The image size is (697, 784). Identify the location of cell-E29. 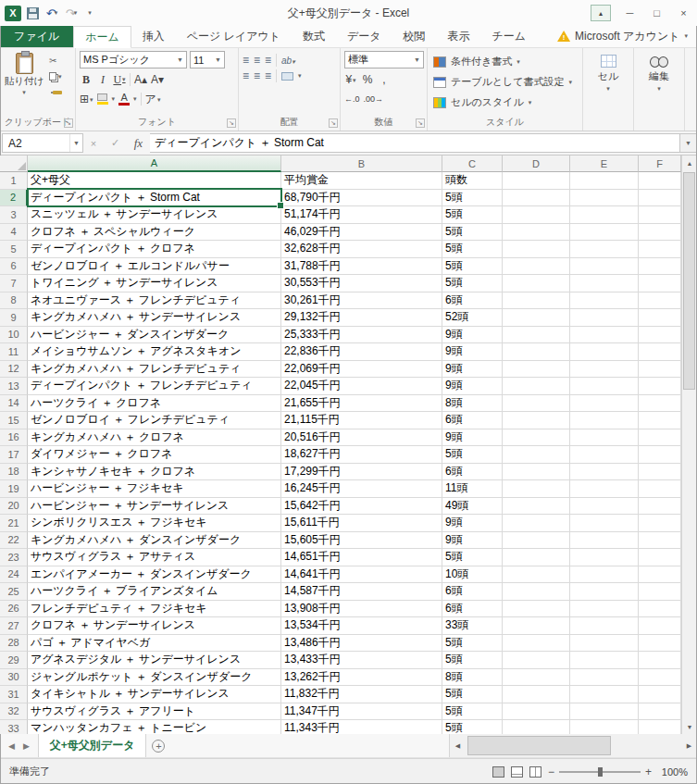
(604, 661).